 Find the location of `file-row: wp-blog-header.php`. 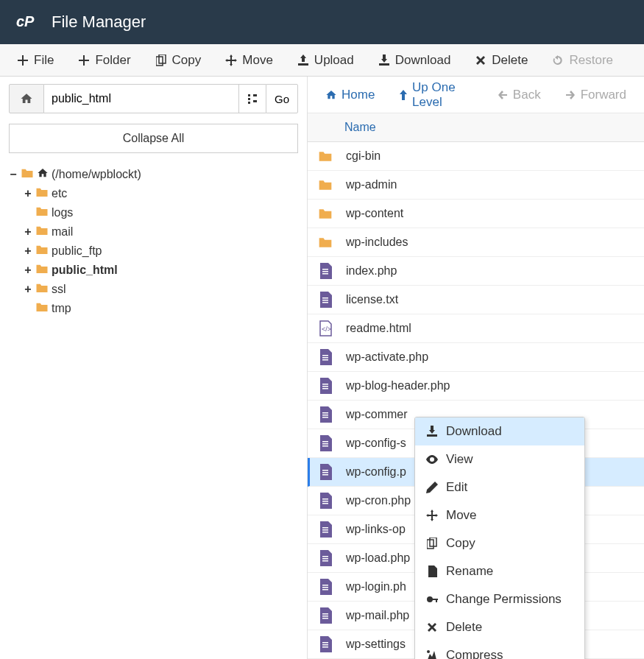

file-row: wp-blog-header.php is located at coordinates (475, 386).